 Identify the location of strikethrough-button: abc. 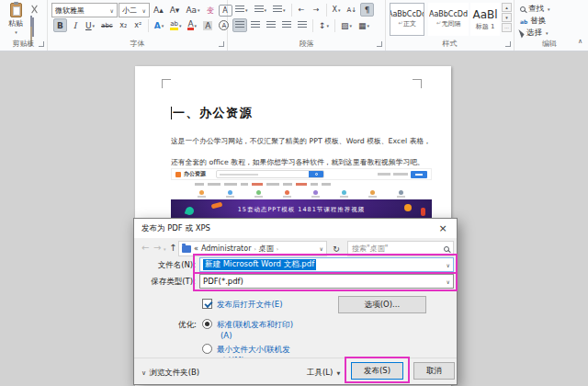
(107, 26).